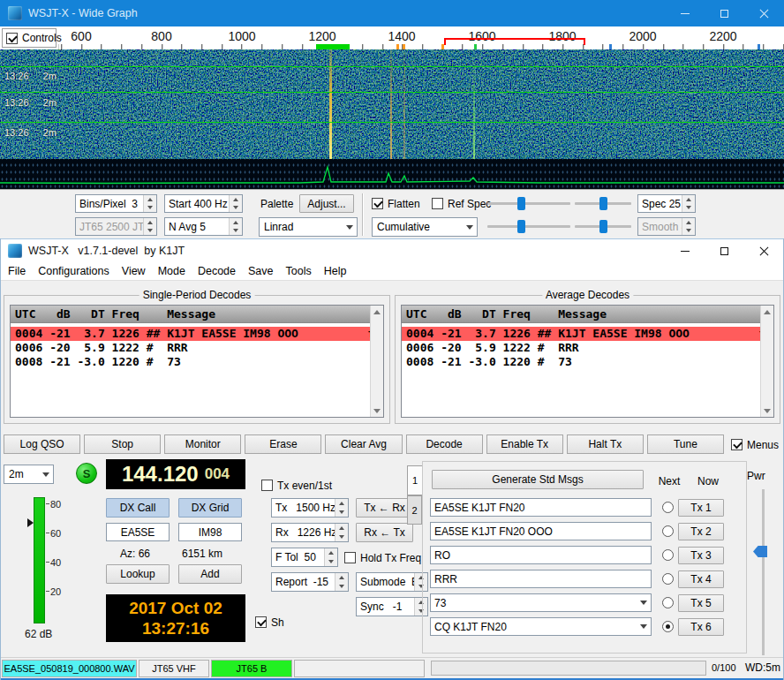 Image resolution: width=784 pixels, height=680 pixels. I want to click on rx-progress-bar, so click(569, 668).